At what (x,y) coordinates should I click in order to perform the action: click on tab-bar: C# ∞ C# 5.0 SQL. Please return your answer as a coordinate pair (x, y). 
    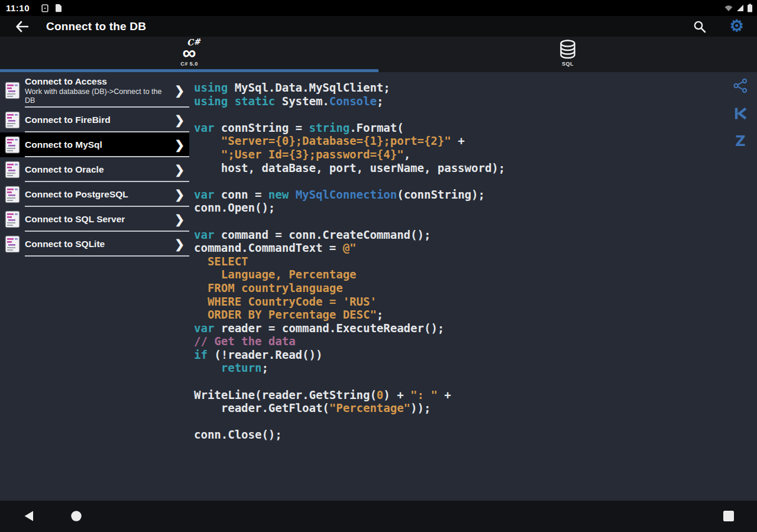
    Looking at the image, I should click on (378, 54).